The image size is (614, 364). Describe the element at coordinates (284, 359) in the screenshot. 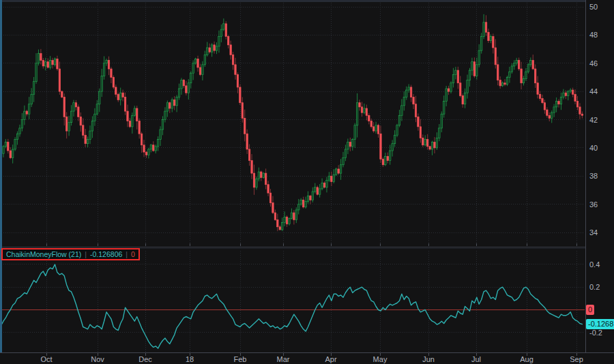

I see `time-tick-label: Mar` at that location.